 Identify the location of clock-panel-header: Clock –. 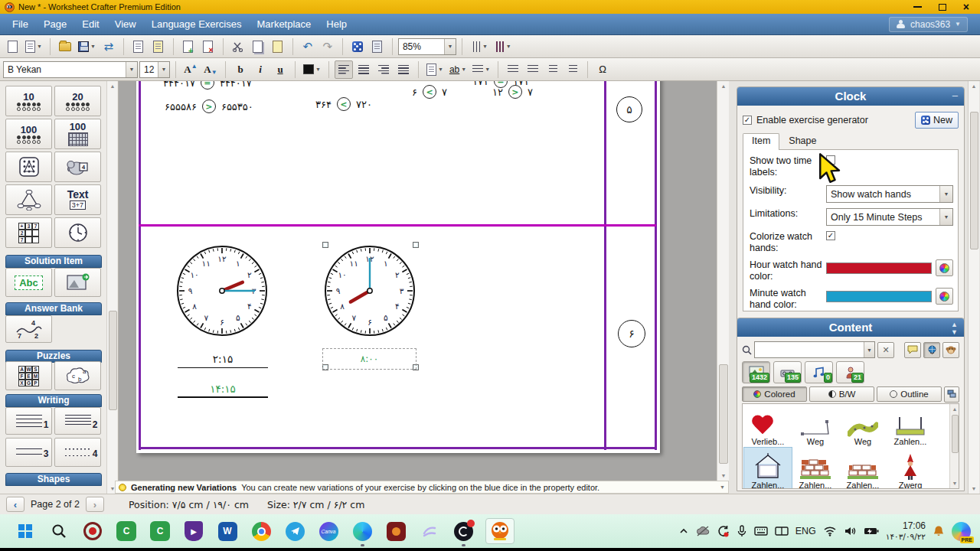
(851, 96).